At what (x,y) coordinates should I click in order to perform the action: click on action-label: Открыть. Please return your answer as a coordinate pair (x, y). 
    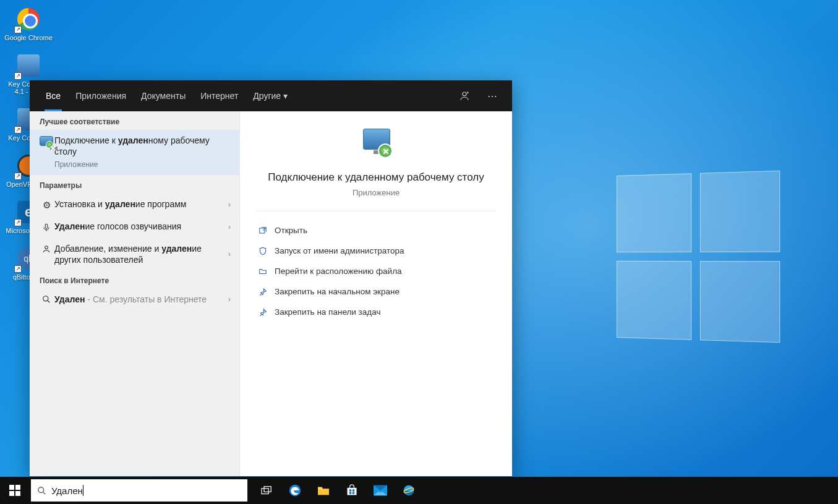
    Looking at the image, I should click on (291, 230).